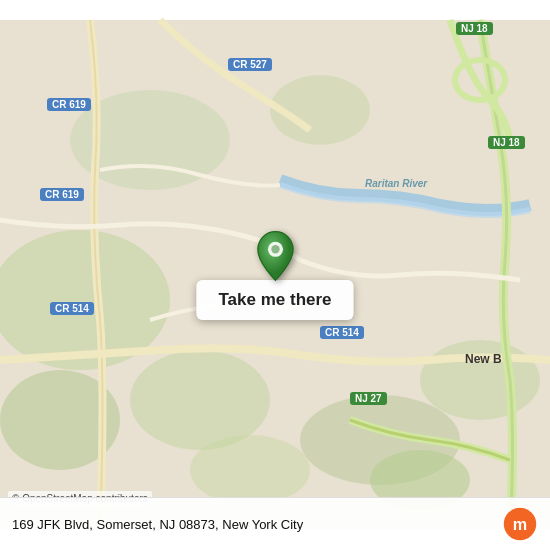 The height and width of the screenshot is (550, 550). I want to click on road-badge-nj27: NJ 27, so click(368, 398).